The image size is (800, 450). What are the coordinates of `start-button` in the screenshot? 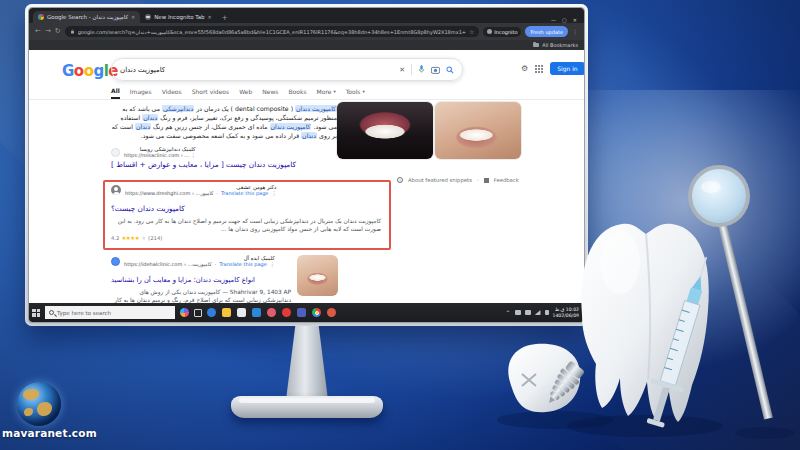 It's located at (36, 313).